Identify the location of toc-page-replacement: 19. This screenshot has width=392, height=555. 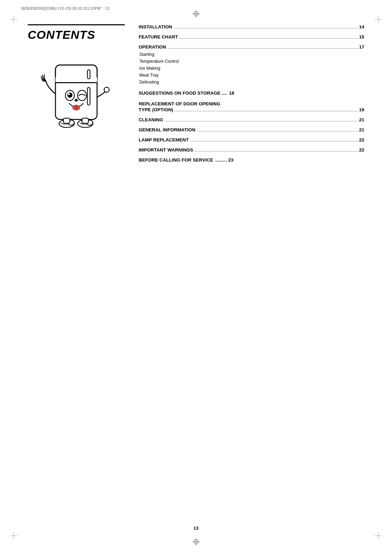
(362, 110).